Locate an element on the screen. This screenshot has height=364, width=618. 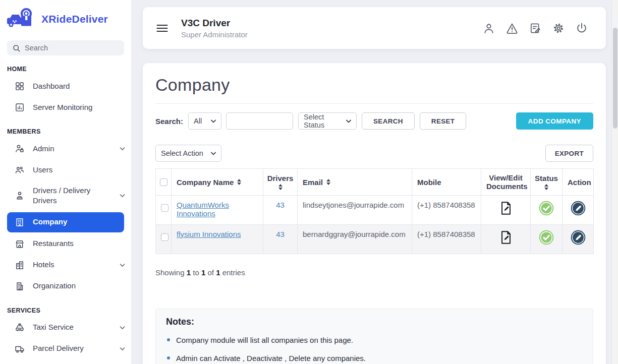
search-button: SEARCH is located at coordinates (388, 121).